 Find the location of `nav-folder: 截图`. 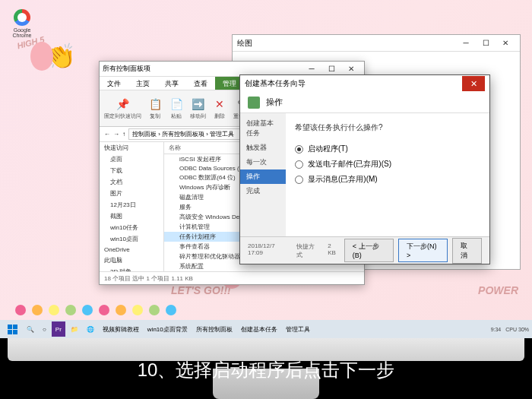

nav-folder: 截图 is located at coordinates (131, 216).